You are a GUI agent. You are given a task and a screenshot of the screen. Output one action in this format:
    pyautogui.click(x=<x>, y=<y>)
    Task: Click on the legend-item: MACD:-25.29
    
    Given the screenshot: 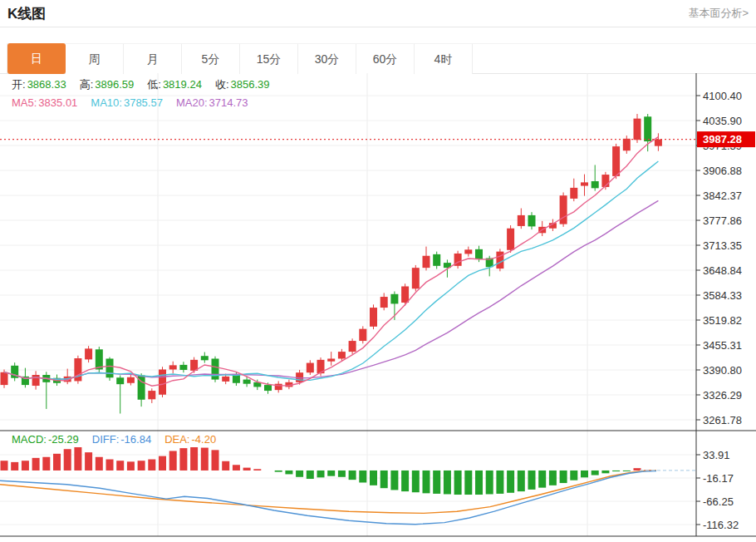 What is the action you would take?
    pyautogui.click(x=45, y=439)
    